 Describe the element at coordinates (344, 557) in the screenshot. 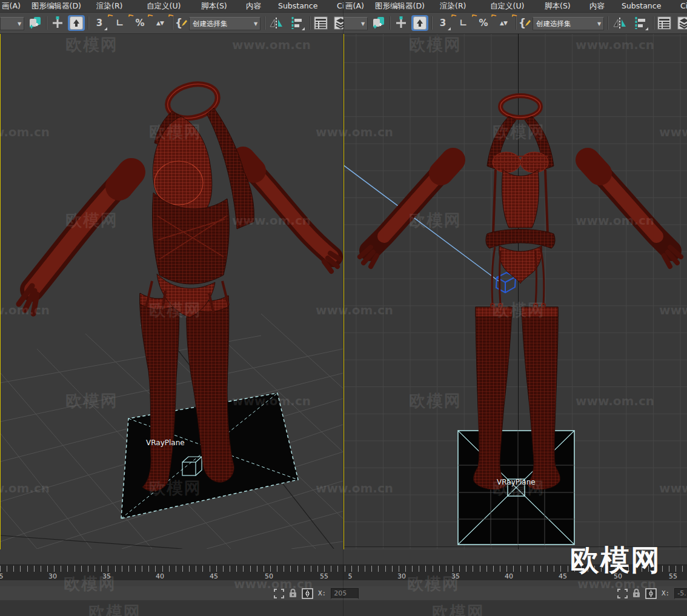

I see `trackbar-spacer` at that location.